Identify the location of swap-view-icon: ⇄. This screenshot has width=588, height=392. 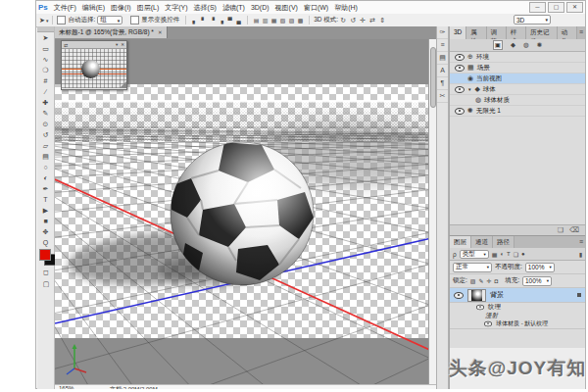
(66, 45).